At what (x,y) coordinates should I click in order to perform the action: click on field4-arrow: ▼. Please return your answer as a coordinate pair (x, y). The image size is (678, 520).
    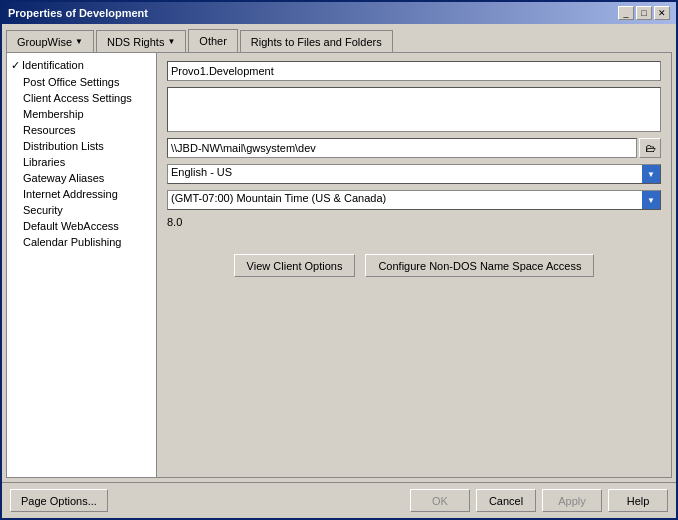
    Looking at the image, I should click on (651, 174).